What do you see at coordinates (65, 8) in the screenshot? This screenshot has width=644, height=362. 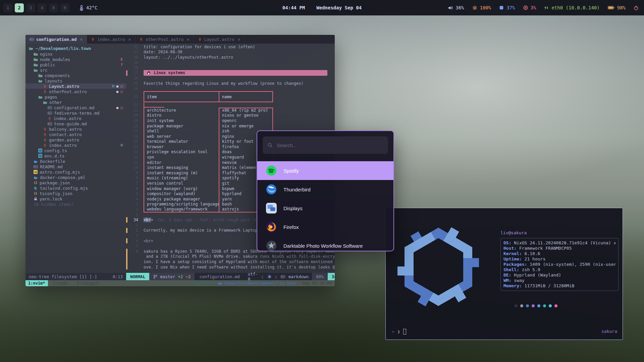 I see `workspace-9: 9` at bounding box center [65, 8].